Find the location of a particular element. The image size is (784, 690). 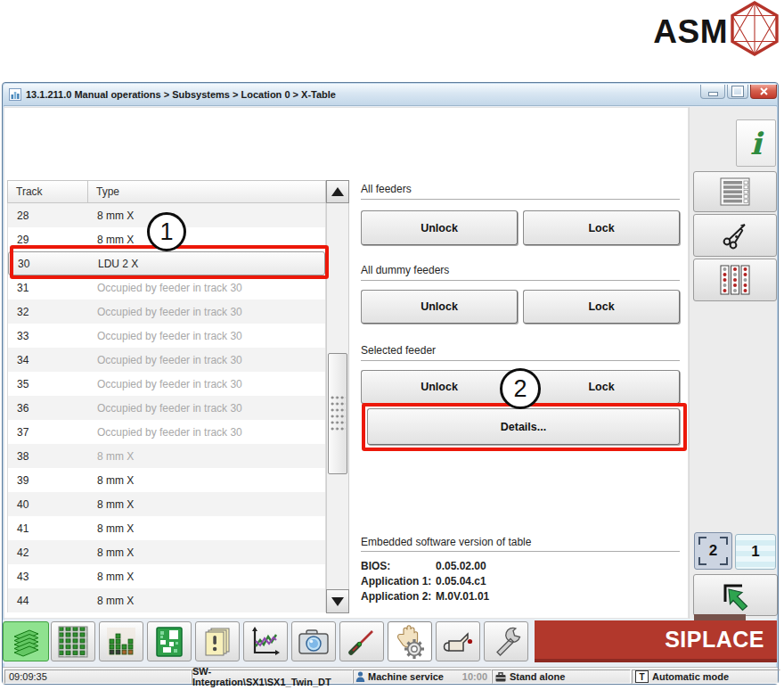

table-row: 398 mm X is located at coordinates (167, 480).